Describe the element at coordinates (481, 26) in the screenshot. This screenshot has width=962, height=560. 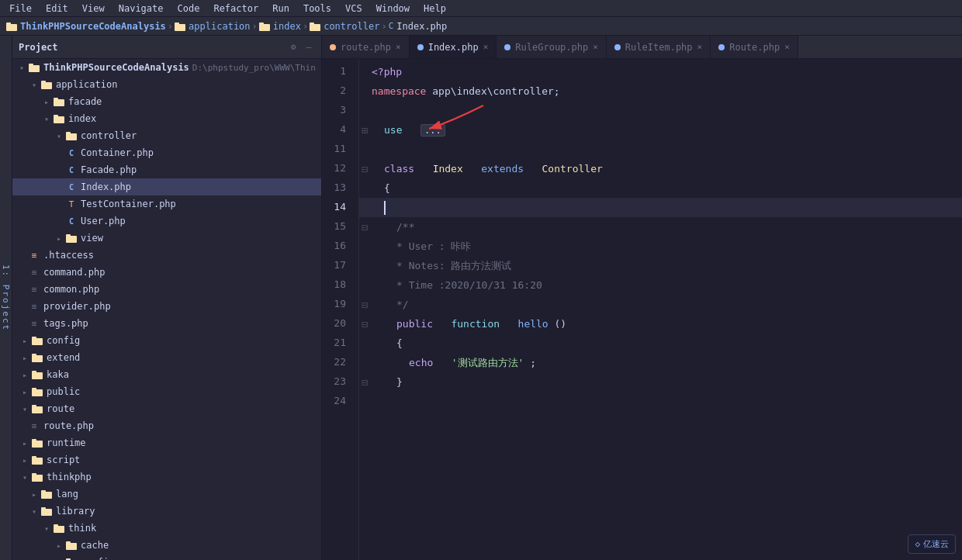
I see `breadcrumb: ThinkPHPSourceCodeAnalysis › application…` at that location.